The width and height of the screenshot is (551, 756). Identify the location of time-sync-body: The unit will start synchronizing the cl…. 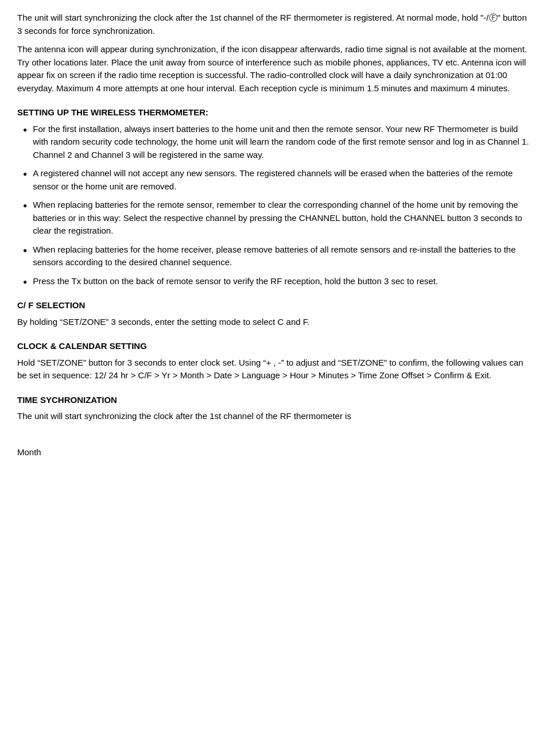
(276, 417).